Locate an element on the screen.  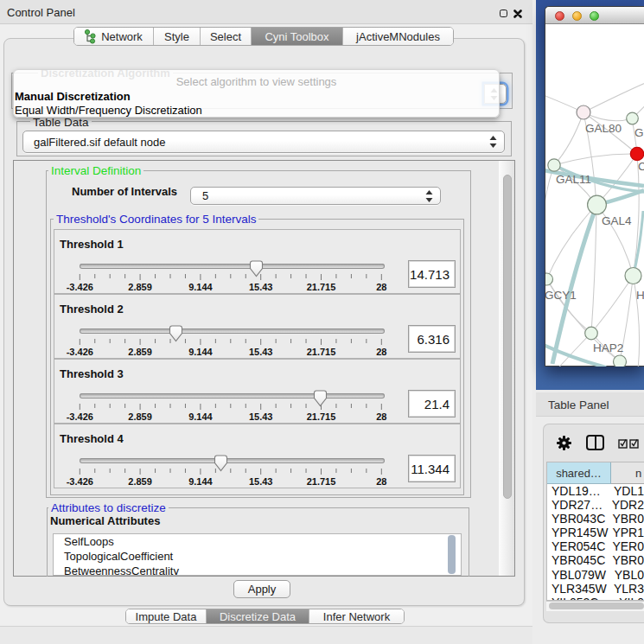
svg-text: GCY1 is located at coordinates (561, 296).